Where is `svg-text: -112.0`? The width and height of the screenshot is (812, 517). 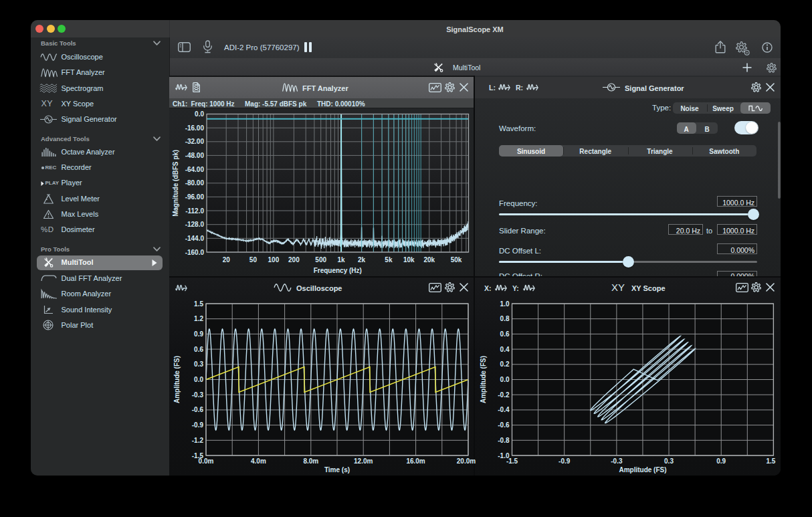
svg-text: -112.0 is located at coordinates (195, 211).